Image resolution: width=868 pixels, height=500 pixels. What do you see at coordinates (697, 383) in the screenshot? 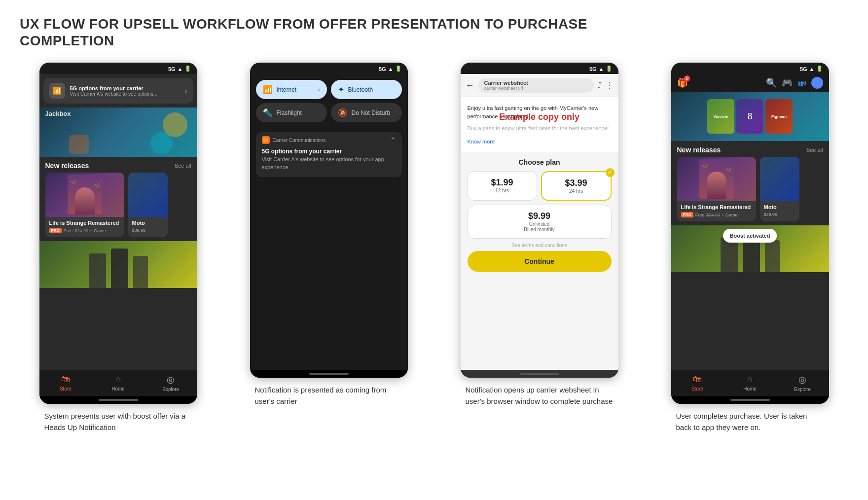
I see `nav-store-4: 🛍 Store` at bounding box center [697, 383].